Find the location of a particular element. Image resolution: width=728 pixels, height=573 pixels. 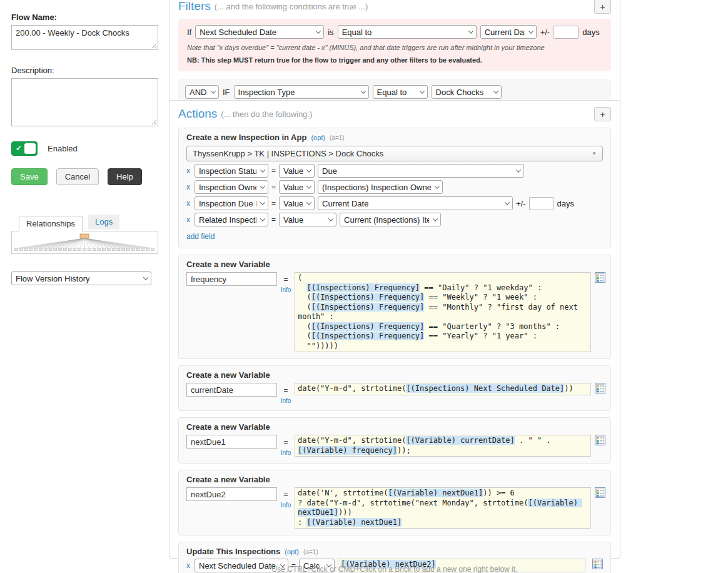

brick-title: Create a new Inspection in App is located at coordinates (246, 138).